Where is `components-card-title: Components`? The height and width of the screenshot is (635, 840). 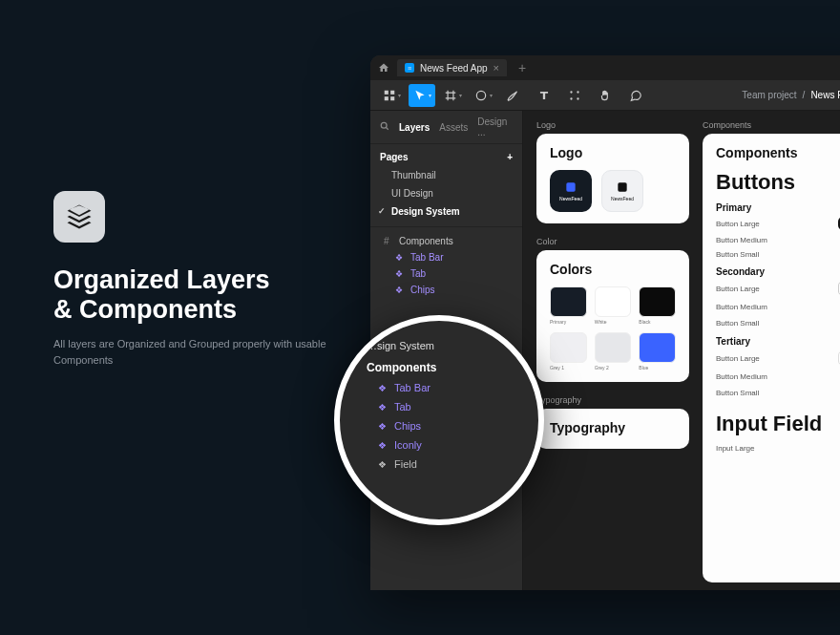 components-card-title: Components is located at coordinates (778, 153).